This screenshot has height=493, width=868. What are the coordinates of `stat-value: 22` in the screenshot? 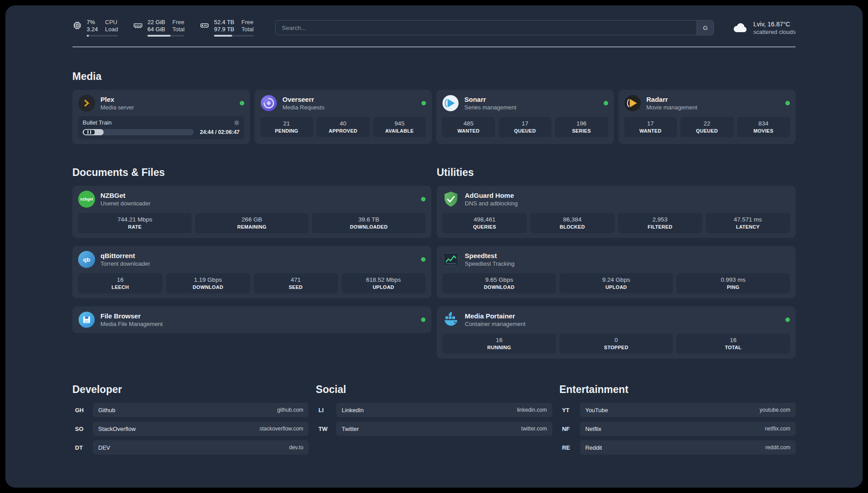 It's located at (707, 123).